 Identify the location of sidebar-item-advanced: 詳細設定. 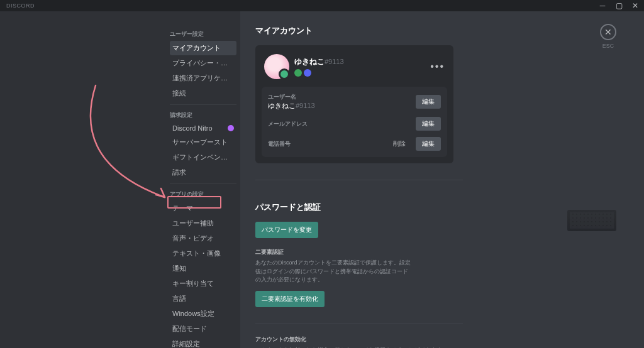
(203, 342).